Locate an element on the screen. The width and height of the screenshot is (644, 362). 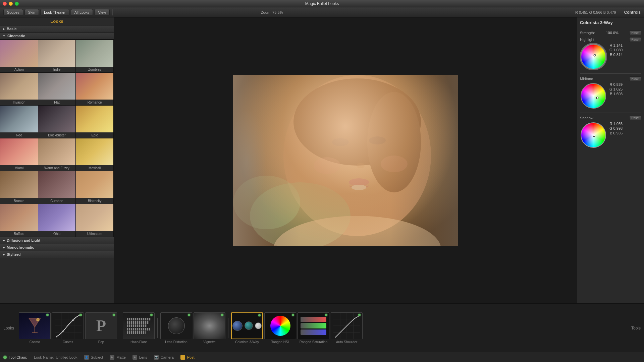
tool-item-colorista: Colorista 3-Way is located at coordinates (247, 328).